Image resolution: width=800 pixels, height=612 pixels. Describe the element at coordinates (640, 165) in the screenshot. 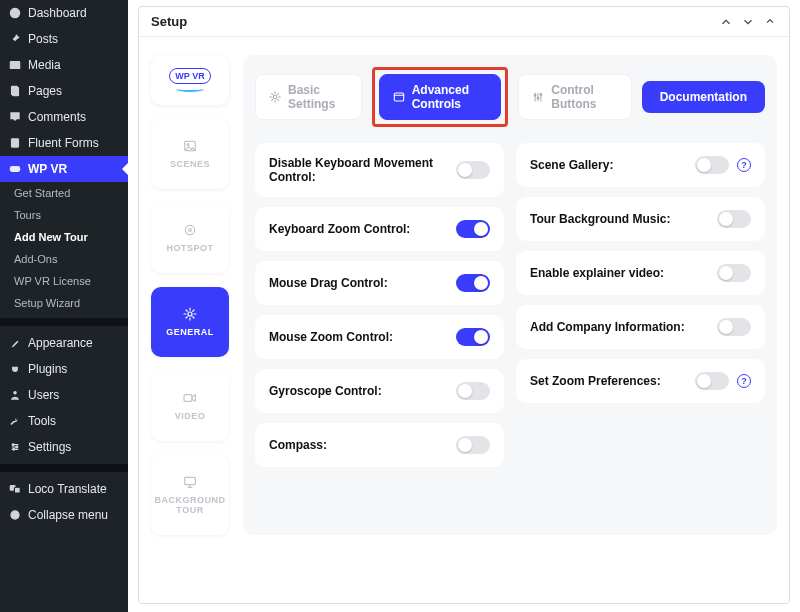

I see `setting-row: Scene Gallery:?` at that location.